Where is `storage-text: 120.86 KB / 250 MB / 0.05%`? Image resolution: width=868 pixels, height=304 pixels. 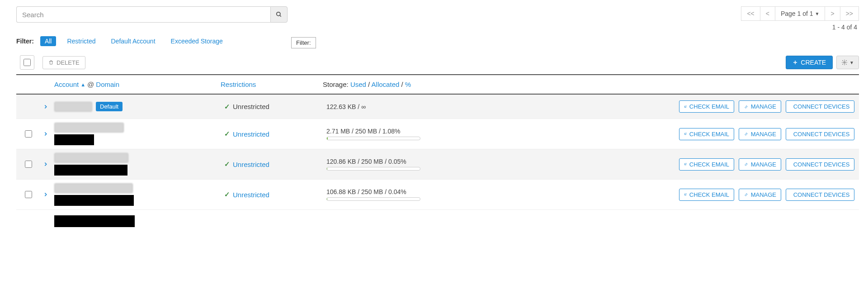
storage-text: 120.86 KB / 250 MB / 0.05% is located at coordinates (503, 162).